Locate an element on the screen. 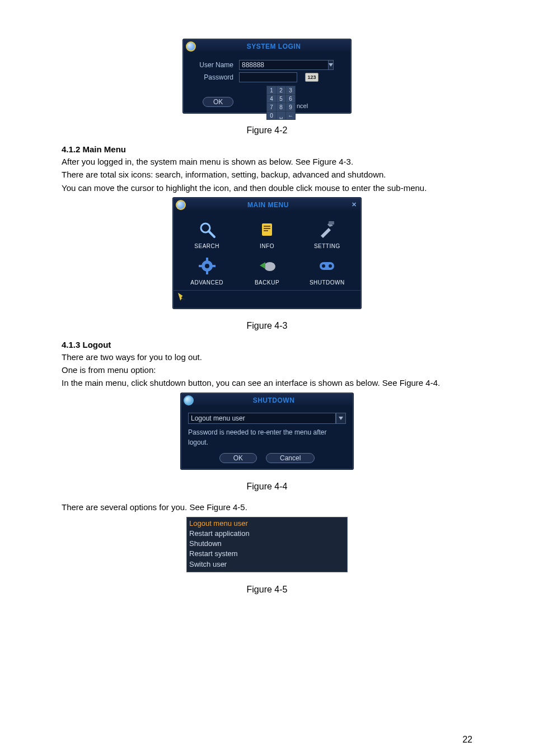 The height and width of the screenshot is (756, 534). login-ok-button: OK is located at coordinates (218, 102).